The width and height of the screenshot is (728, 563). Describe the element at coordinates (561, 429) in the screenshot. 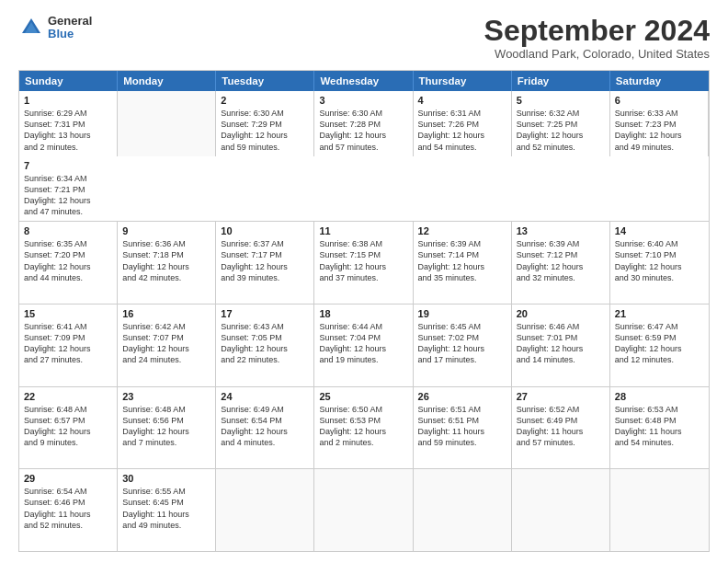

I see `calendar-cell-r3c5: 27Sunrise: 6:52 AM Sunset: 6:49 PM Dayli…` at that location.